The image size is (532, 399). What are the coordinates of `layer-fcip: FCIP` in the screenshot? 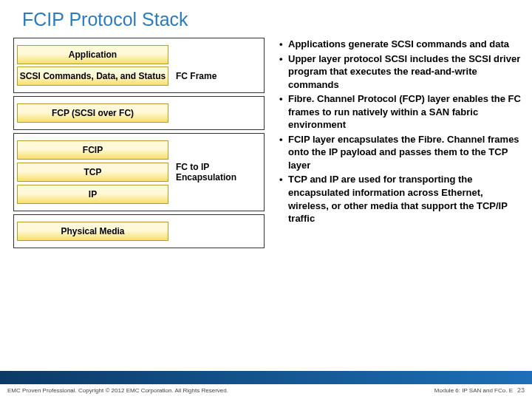 It's located at (93, 150).